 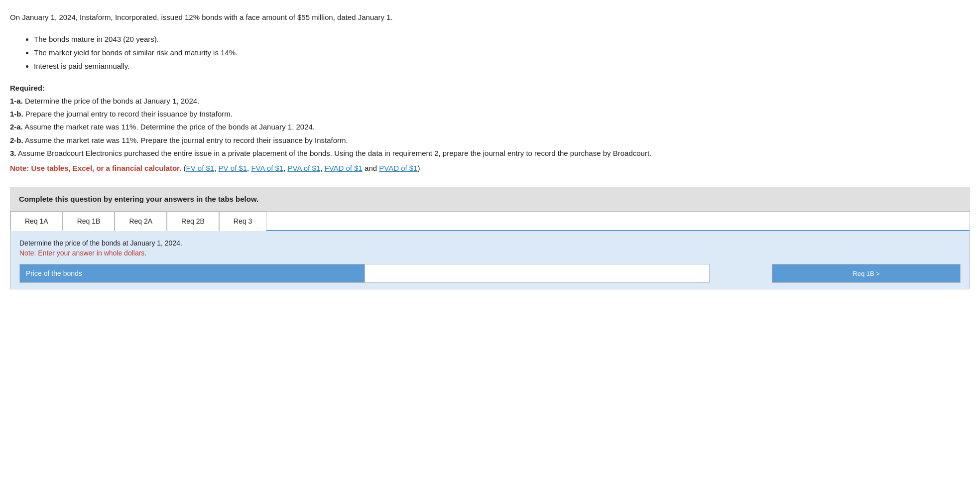 What do you see at coordinates (490, 168) in the screenshot?
I see `note-line: Note: Use tables, Excel, or a financial …` at bounding box center [490, 168].